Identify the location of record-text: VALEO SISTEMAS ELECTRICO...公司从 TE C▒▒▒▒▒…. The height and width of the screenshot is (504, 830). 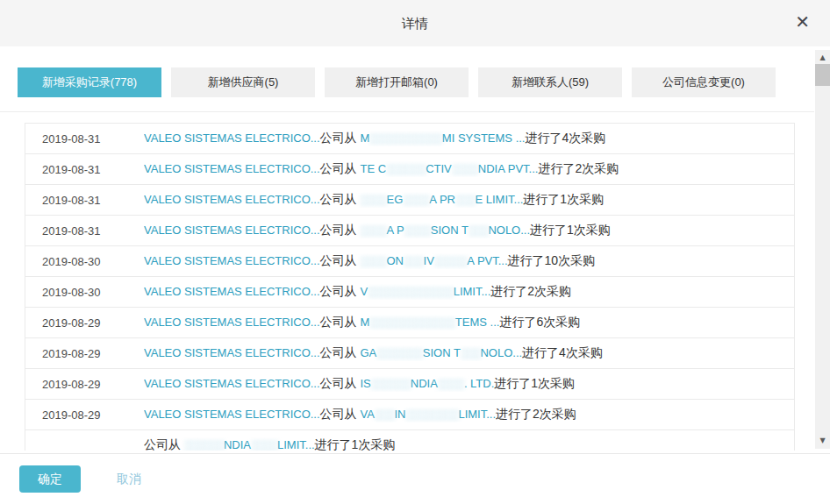
(469, 169).